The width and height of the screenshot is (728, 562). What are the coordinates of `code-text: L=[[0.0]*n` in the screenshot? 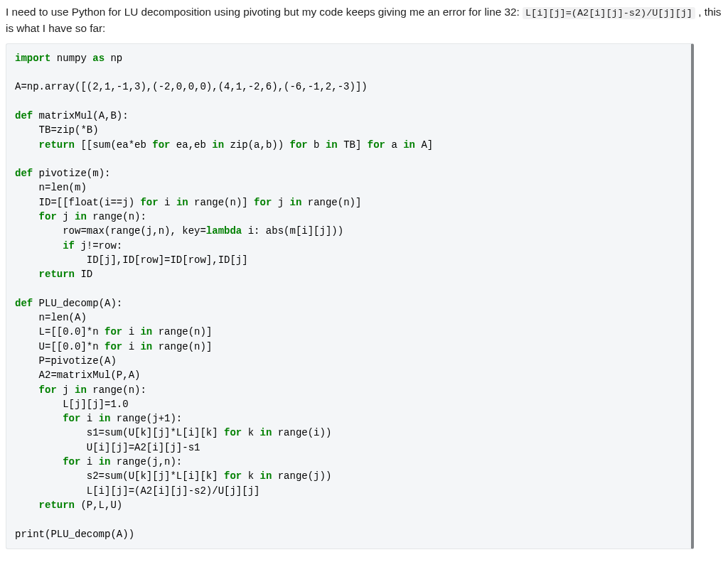 It's located at (60, 332).